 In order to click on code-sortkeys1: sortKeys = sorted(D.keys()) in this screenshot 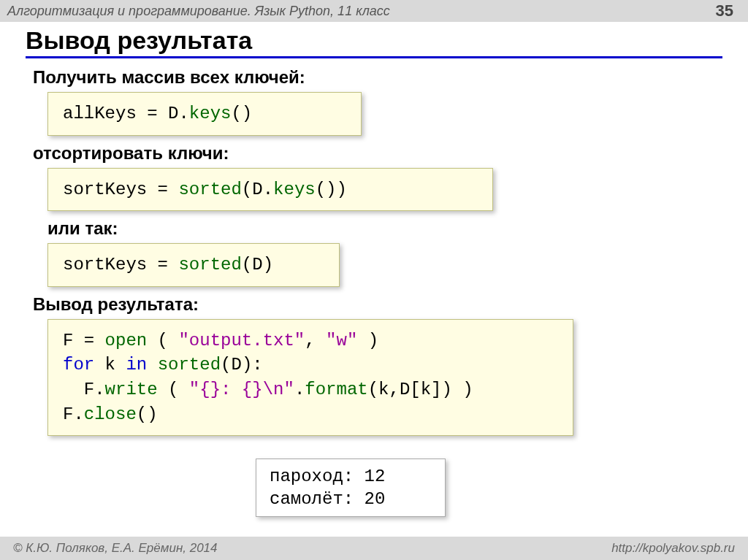, I will do `click(270, 190)`.